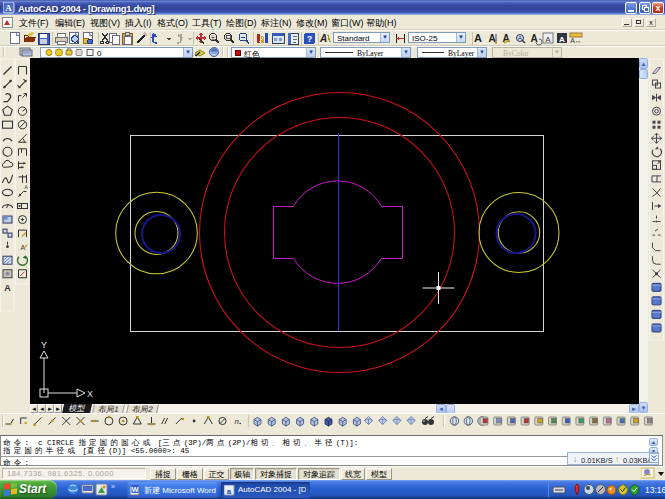 This screenshot has height=499, width=665. What do you see at coordinates (576, 40) in the screenshot?
I see `svg-text: A↔` at bounding box center [576, 40].